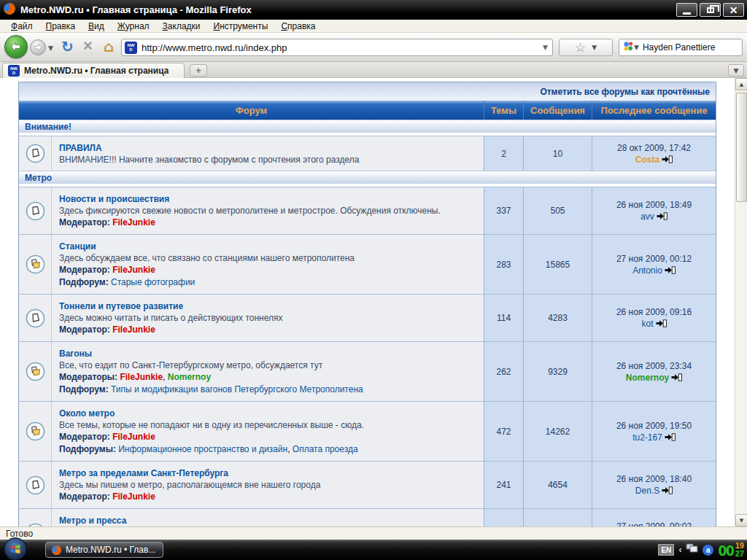 Image resolution: width=747 pixels, height=560 pixels. I want to click on forum-link: Станции, so click(77, 246).